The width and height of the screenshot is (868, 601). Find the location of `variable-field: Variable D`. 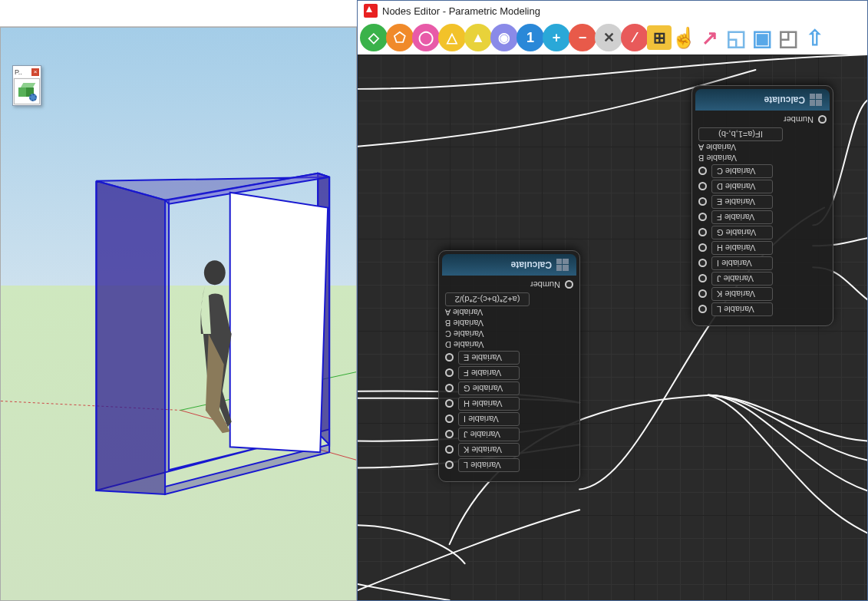

variable-field: Variable D is located at coordinates (742, 187).